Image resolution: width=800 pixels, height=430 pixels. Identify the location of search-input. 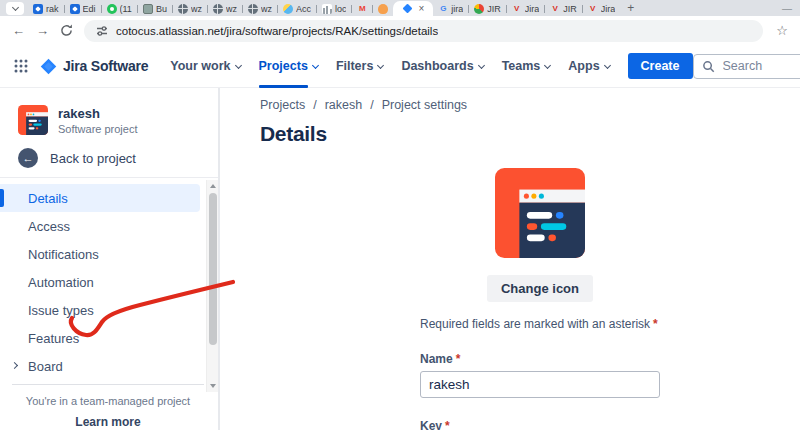
(760, 66).